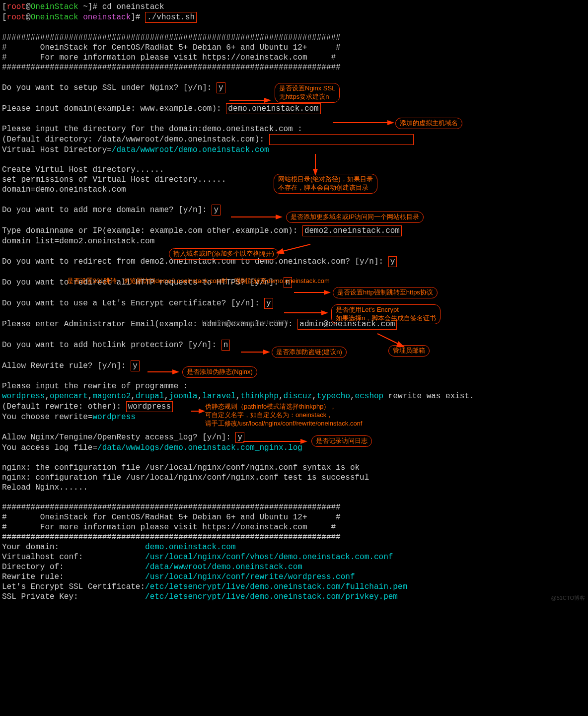 Image resolution: width=588 pixels, height=716 pixels. What do you see at coordinates (135, 366) in the screenshot?
I see `a-rewrite: y` at bounding box center [135, 366].